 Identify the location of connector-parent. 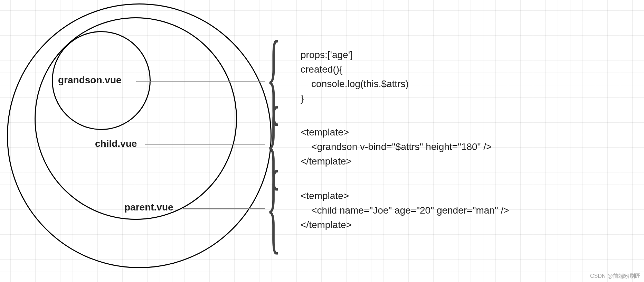
(224, 208).